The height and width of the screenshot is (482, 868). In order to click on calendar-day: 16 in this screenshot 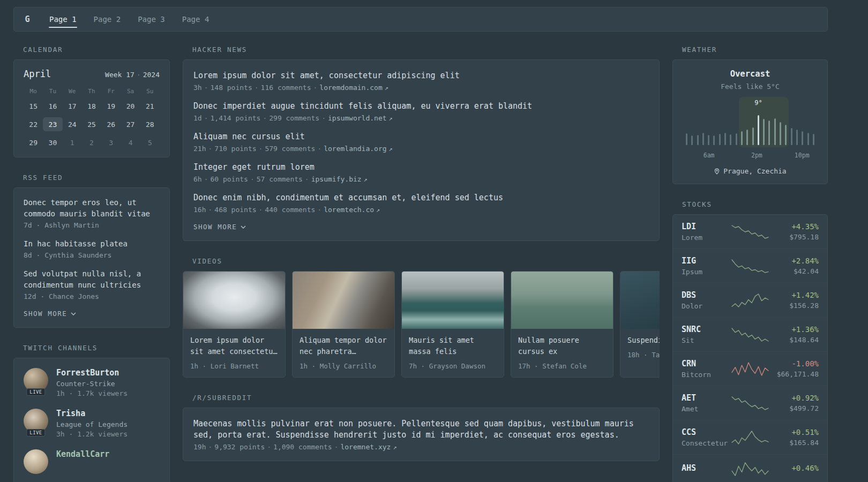, I will do `click(53, 106)`.